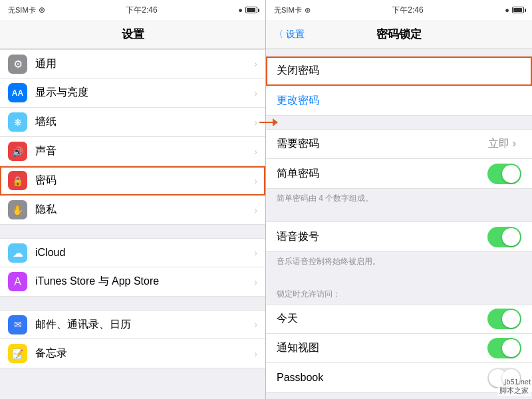 This screenshot has width=532, height=399. What do you see at coordinates (515, 10) in the screenshot?
I see `right-status-right: ●` at bounding box center [515, 10].